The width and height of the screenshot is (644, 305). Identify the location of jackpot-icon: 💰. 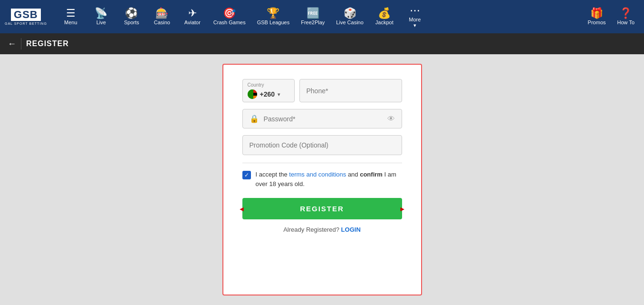
(384, 13).